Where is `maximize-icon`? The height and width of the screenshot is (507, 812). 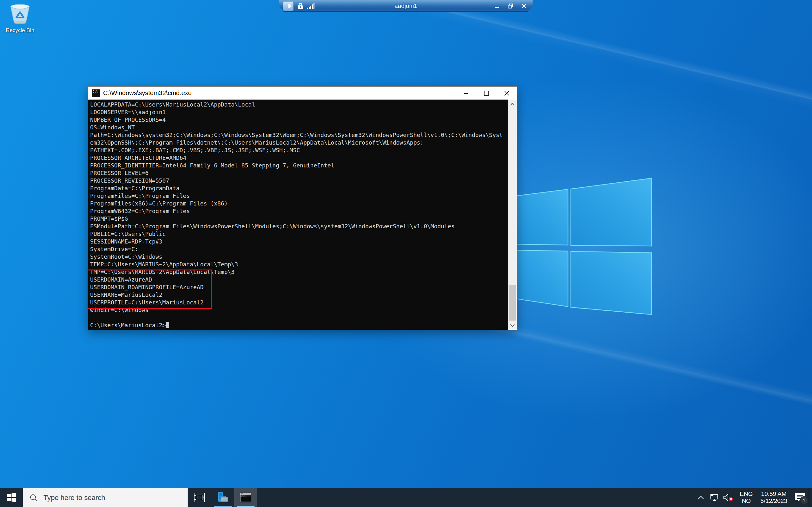
maximize-icon is located at coordinates (487, 93).